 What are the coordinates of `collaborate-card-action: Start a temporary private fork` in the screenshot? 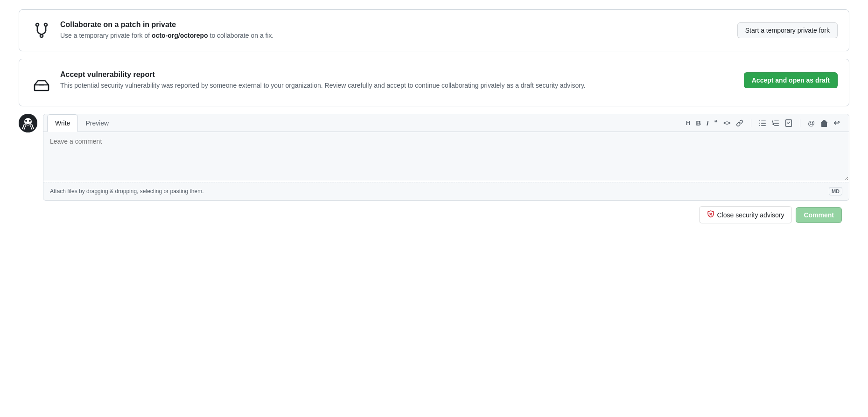 It's located at (788, 30).